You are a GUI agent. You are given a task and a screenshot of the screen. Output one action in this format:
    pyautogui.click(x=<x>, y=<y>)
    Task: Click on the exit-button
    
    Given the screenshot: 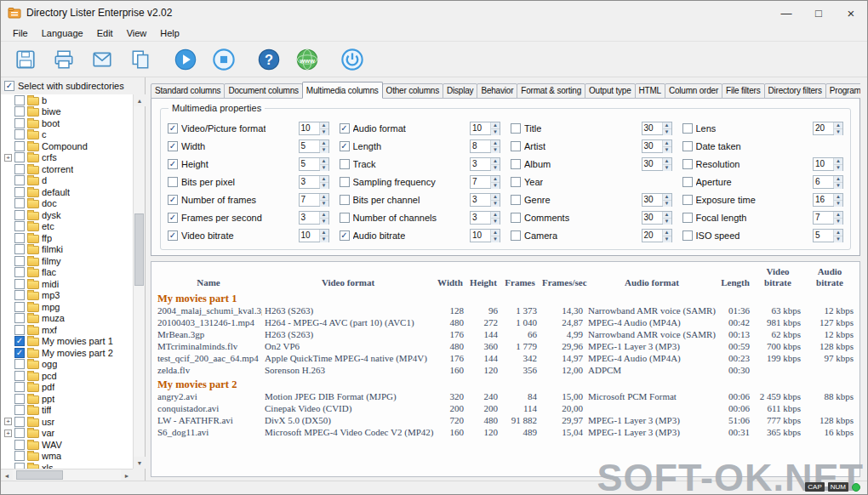 What is the action you would take?
    pyautogui.click(x=352, y=60)
    